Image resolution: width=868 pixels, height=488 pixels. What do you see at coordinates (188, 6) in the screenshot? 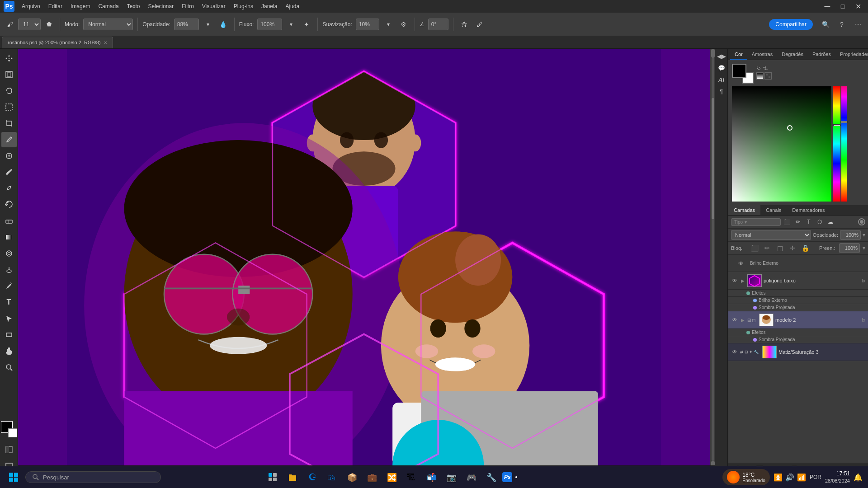
I see `menu-filtro: Filtro` at bounding box center [188, 6].